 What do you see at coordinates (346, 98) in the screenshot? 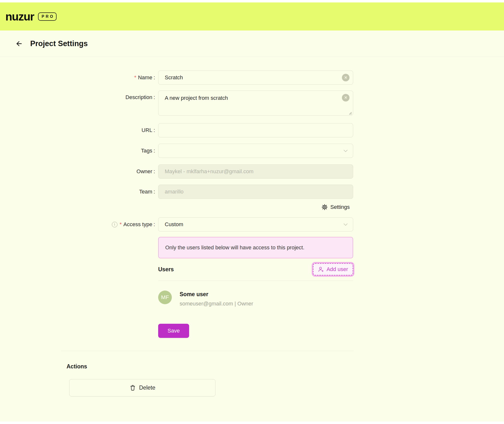
I see `clear-description-icon: ✕` at bounding box center [346, 98].